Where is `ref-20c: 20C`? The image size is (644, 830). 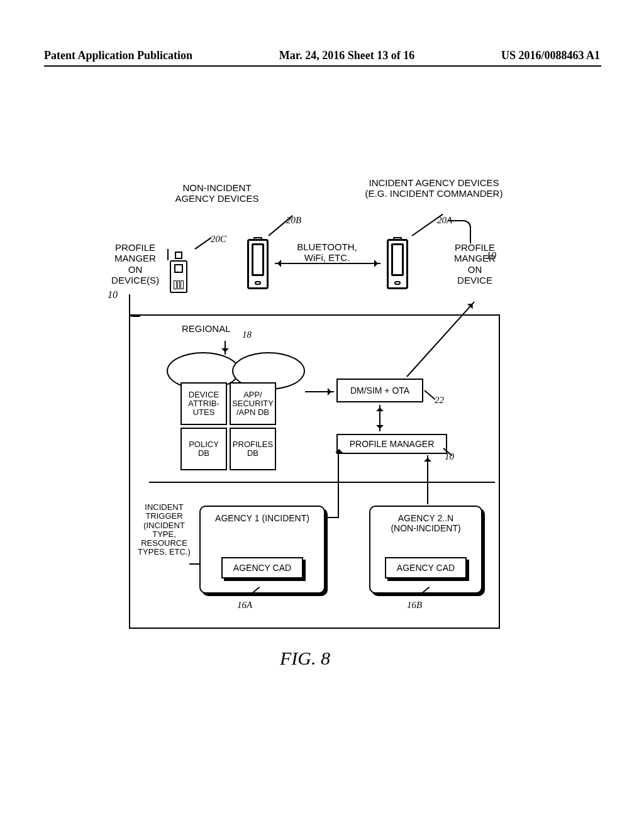 ref-20c: 20C is located at coordinates (219, 239).